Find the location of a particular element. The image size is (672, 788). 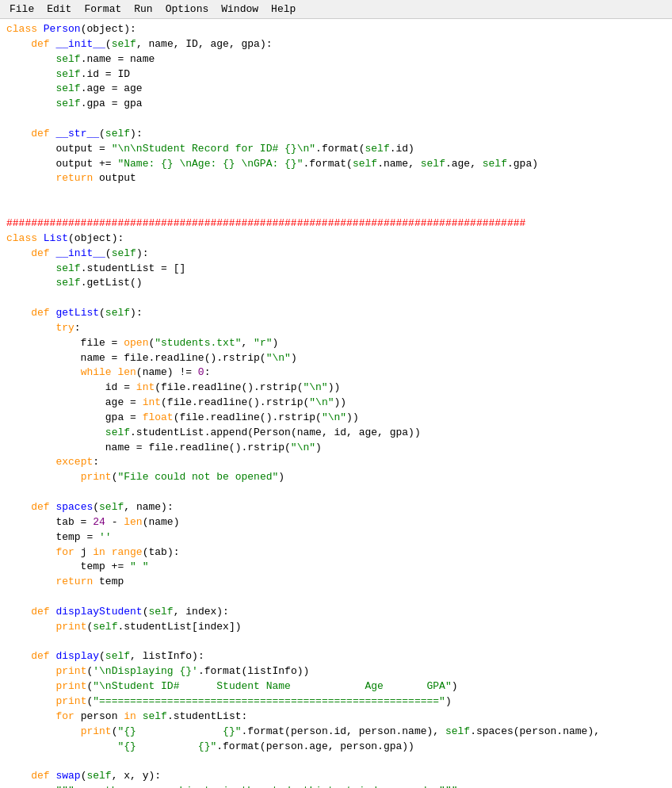

code-line: print("File could not be opened") is located at coordinates (336, 477).